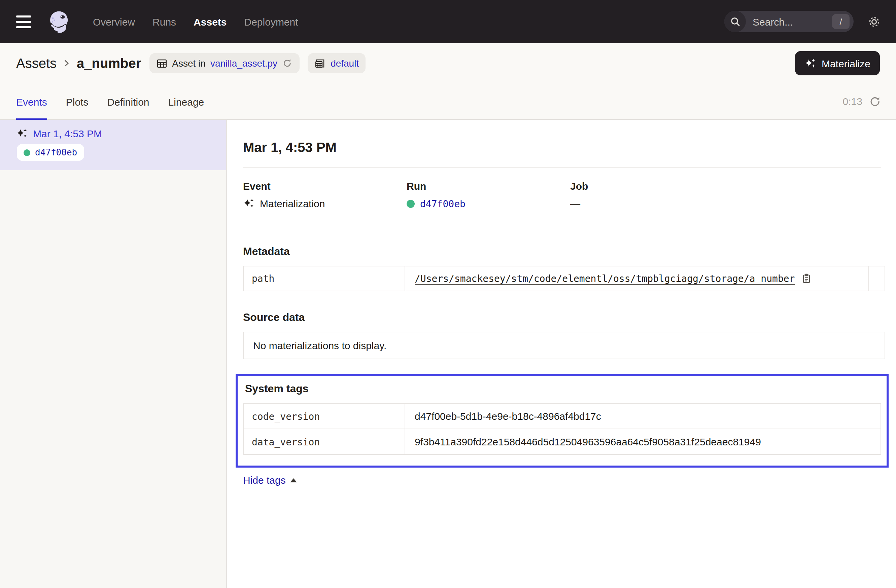  Describe the element at coordinates (652, 186) in the screenshot. I see `job-column-label: Job` at that location.